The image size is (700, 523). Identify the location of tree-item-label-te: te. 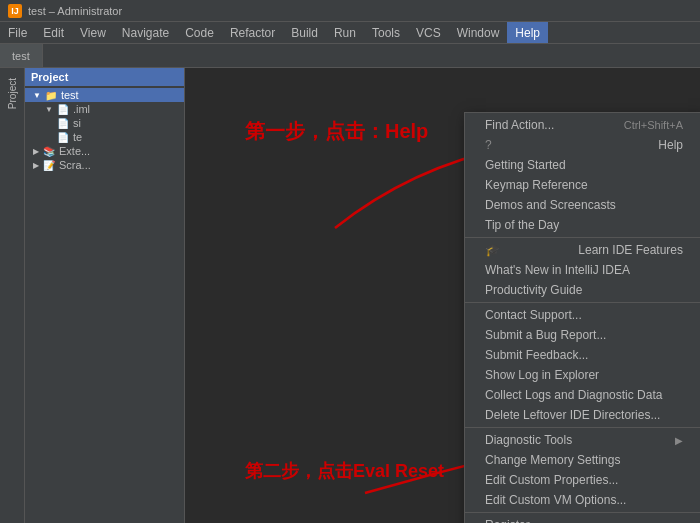
(78, 137).